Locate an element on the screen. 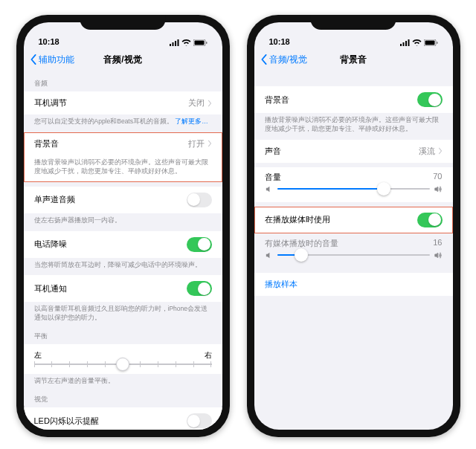 Image resolution: width=476 pixels, height=449 pixels. group-media-volume: 有媒体播放时的音量 16 is located at coordinates (354, 251).